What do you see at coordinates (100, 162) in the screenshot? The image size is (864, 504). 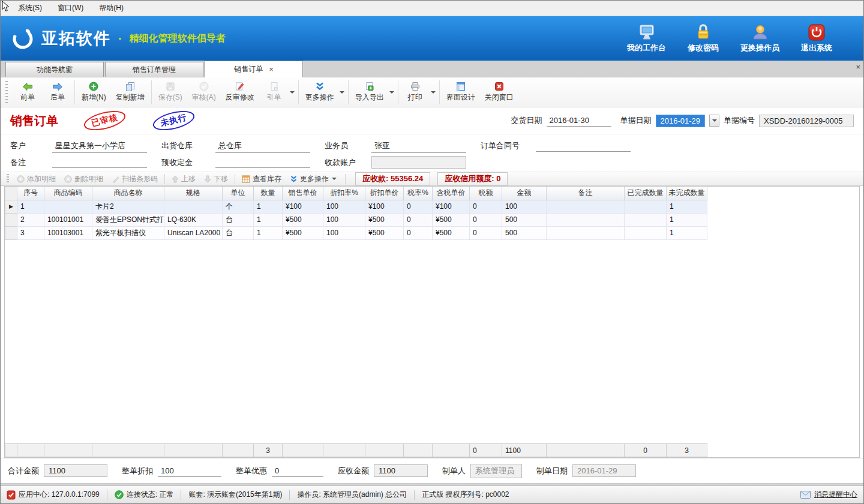 I see `remark-field` at bounding box center [100, 162].